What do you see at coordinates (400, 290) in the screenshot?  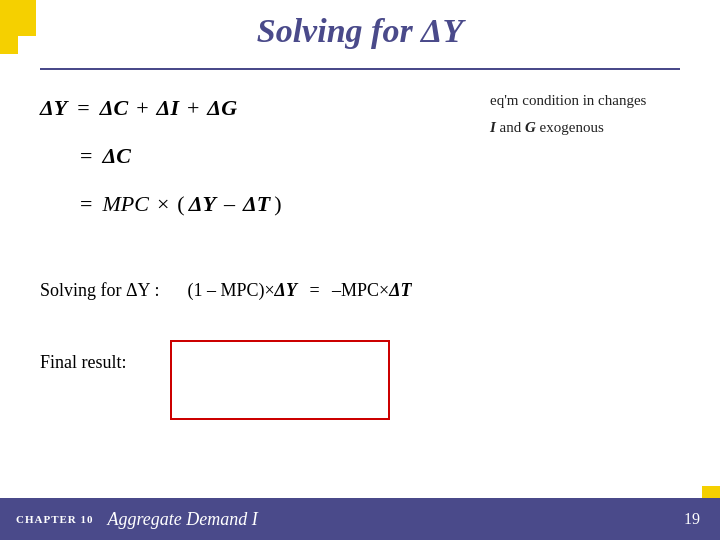 I see `solve-deltaT: ΔT` at bounding box center [400, 290].